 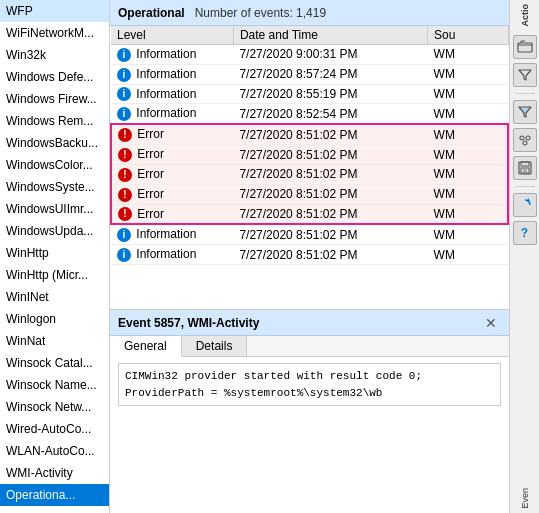 What do you see at coordinates (525, 205) in the screenshot?
I see `refresh-button` at bounding box center [525, 205].